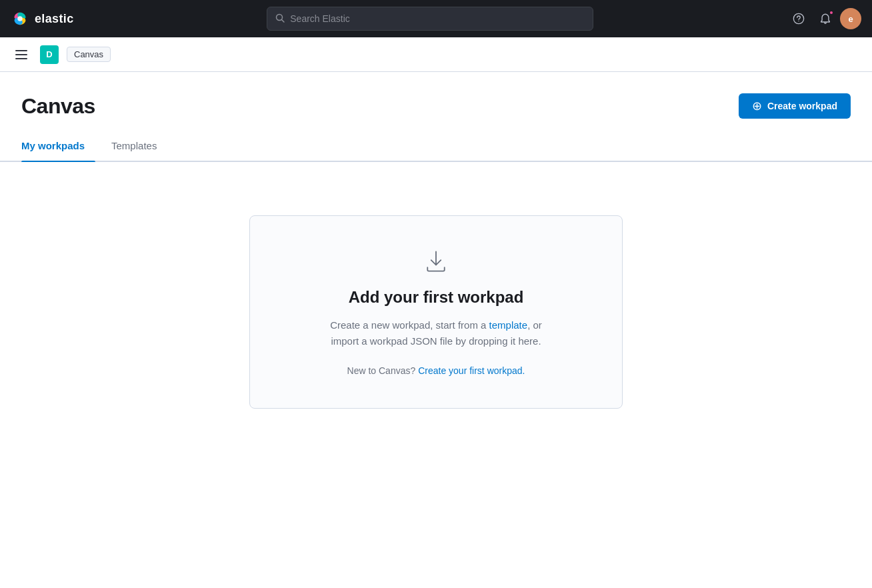 The image size is (872, 588). Describe the element at coordinates (436, 261) in the screenshot. I see `download-icon` at that location.